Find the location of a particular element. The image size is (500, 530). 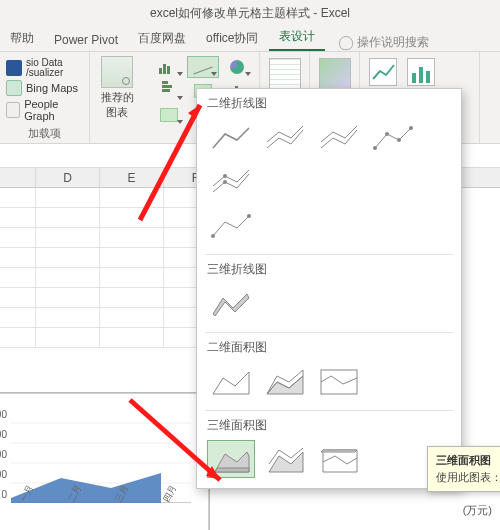

addin-people-label: People Graph is located at coordinates (54, 110).